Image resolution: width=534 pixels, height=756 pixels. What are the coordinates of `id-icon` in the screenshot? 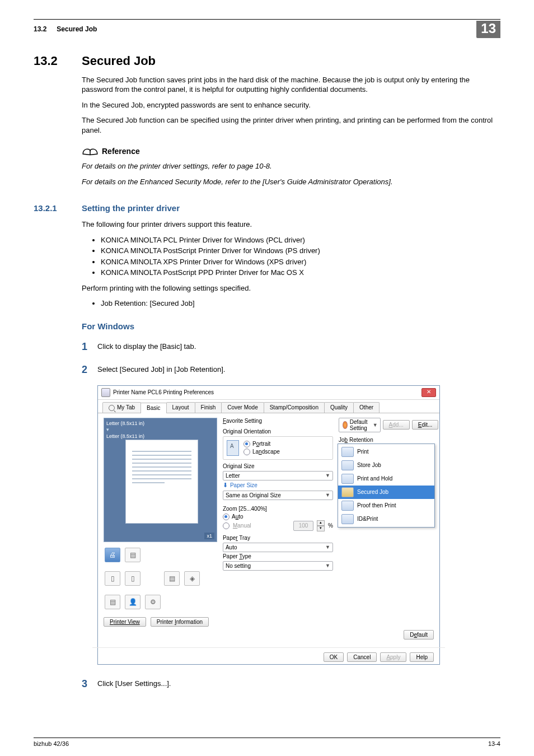 It's located at (348, 519).